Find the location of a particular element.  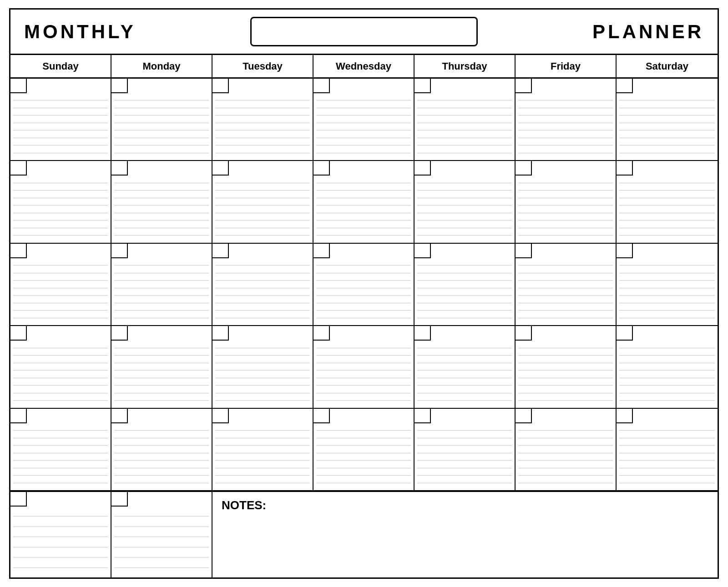

title-input-box is located at coordinates (364, 32).